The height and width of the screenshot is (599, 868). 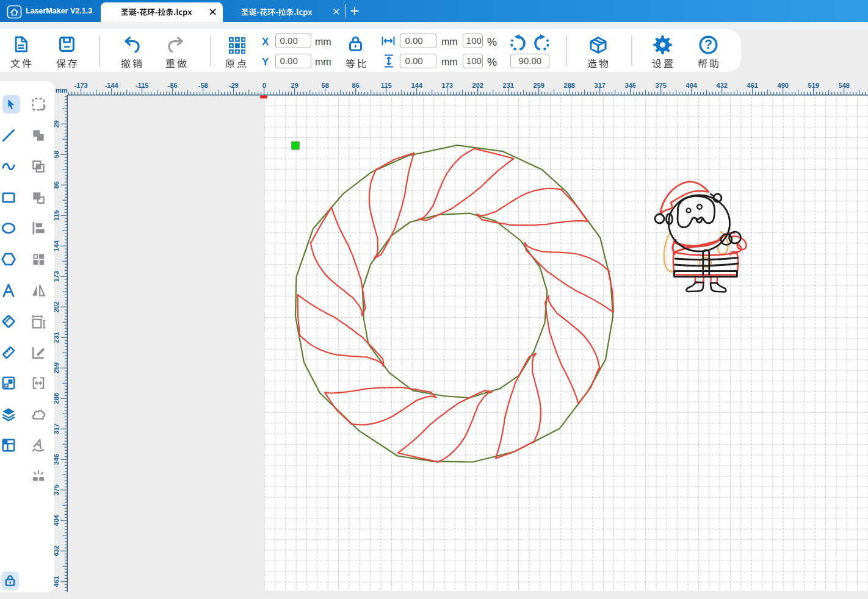 I want to click on svg-text: 548, so click(x=844, y=85).